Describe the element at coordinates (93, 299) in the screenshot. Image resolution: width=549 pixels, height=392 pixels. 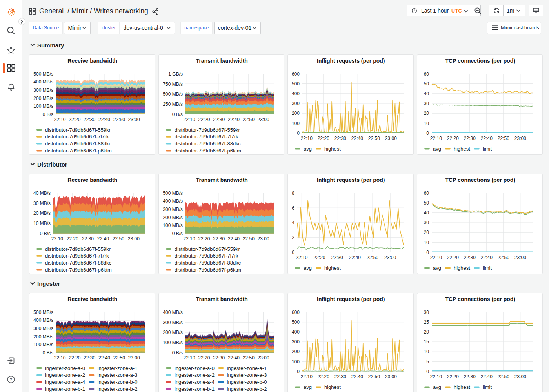
I see `svg-text: Receive bandwidth` at that location.